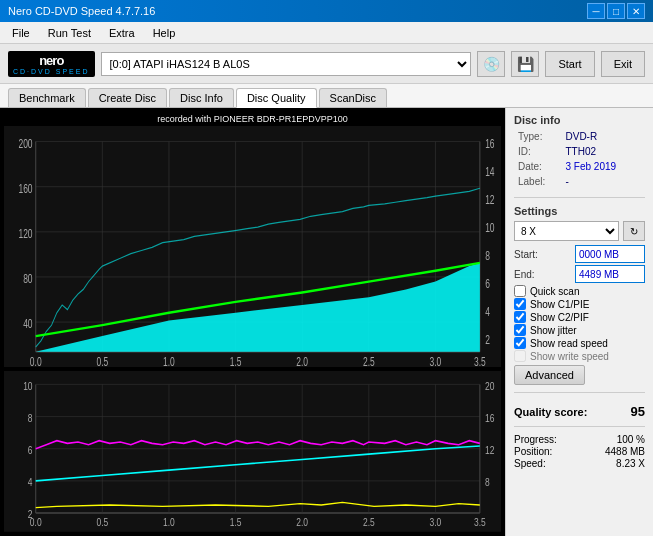 The width and height of the screenshot is (653, 536). I want to click on disc-icon-button: 💿, so click(491, 64).